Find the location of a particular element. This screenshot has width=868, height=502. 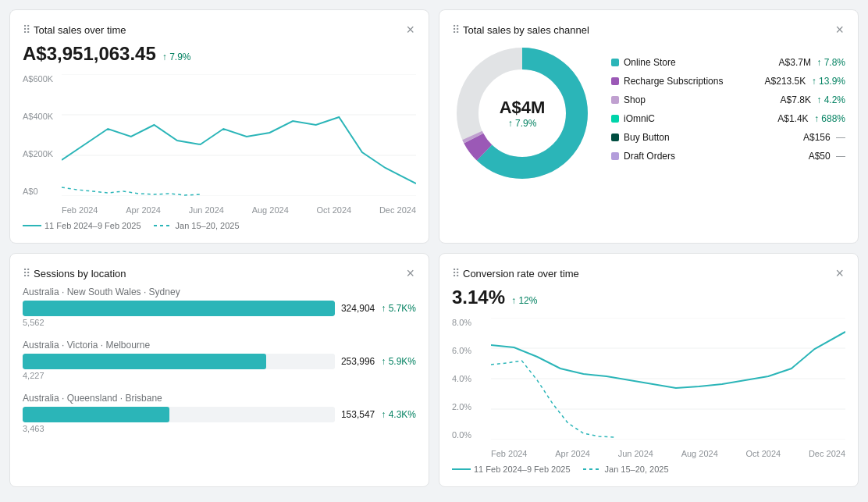

channel-trend-2: ↑ 13.9% is located at coordinates (829, 81).